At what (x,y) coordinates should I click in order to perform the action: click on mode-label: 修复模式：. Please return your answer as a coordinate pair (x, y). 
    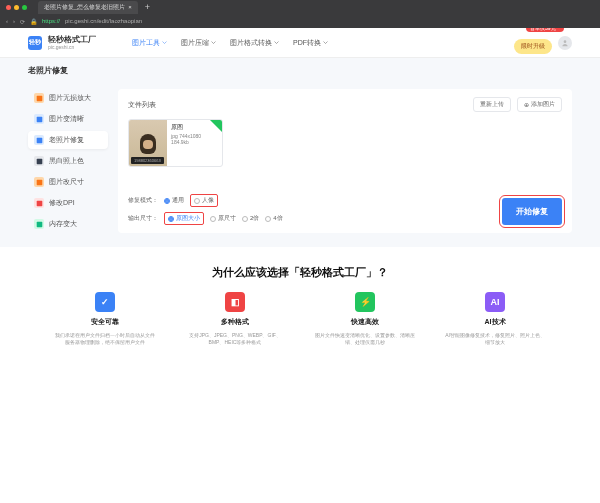
    Looking at the image, I should click on (143, 200).